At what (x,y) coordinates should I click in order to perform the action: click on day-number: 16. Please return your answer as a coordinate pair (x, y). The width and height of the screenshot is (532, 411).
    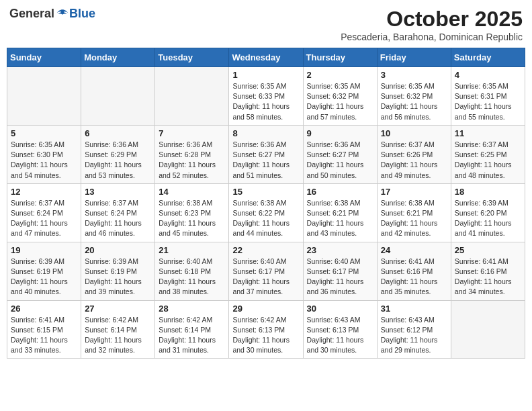
    Looking at the image, I should click on (340, 192).